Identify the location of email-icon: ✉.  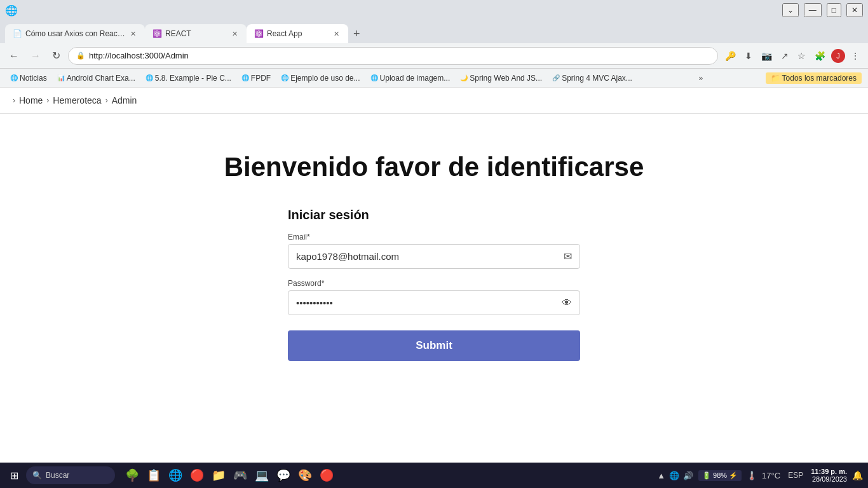
(568, 257).